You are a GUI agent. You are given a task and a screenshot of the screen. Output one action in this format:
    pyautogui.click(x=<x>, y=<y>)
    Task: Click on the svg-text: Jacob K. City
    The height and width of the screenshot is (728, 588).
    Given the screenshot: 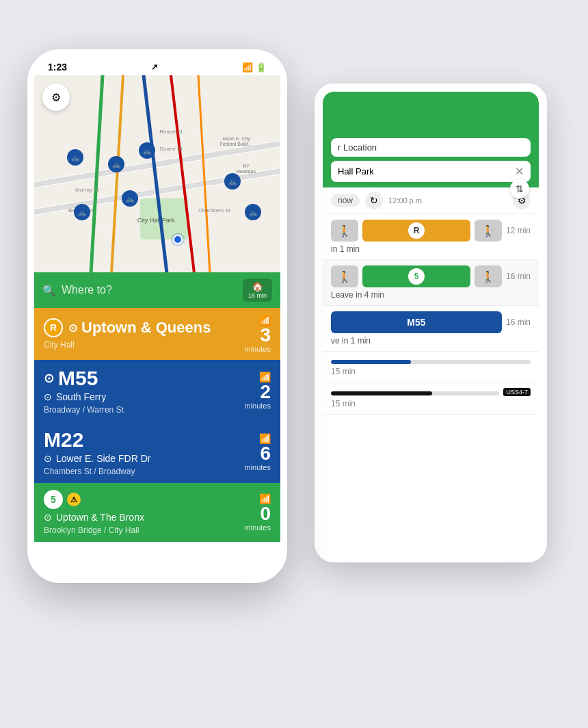 What is the action you would take?
    pyautogui.click(x=236, y=139)
    